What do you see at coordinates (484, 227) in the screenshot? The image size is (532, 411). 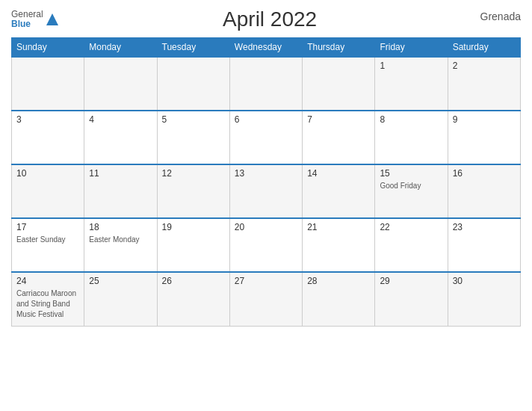 I see `day-number: 23` at bounding box center [484, 227].